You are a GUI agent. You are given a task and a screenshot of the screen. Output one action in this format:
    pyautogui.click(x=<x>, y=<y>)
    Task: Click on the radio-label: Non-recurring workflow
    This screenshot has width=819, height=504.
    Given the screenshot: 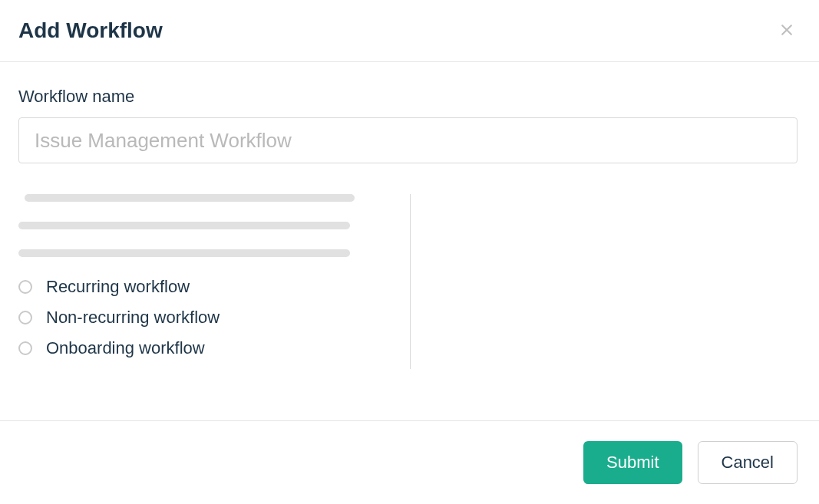 What is the action you would take?
    pyautogui.click(x=133, y=318)
    